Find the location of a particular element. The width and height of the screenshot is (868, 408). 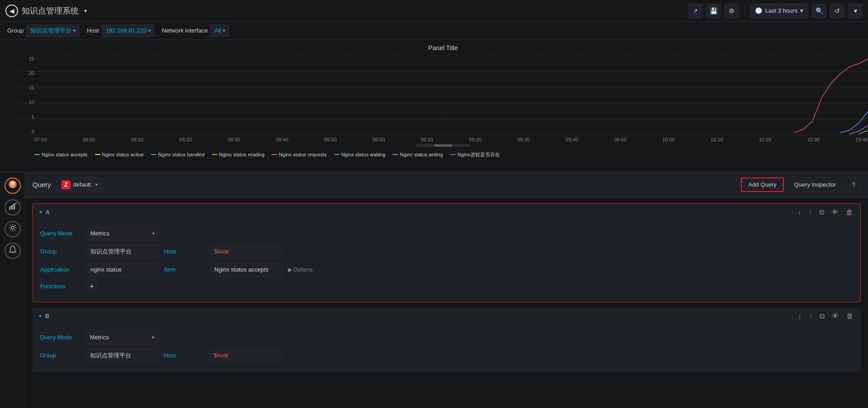

query-mode-select: Metrics ▾ is located at coordinates (123, 234).